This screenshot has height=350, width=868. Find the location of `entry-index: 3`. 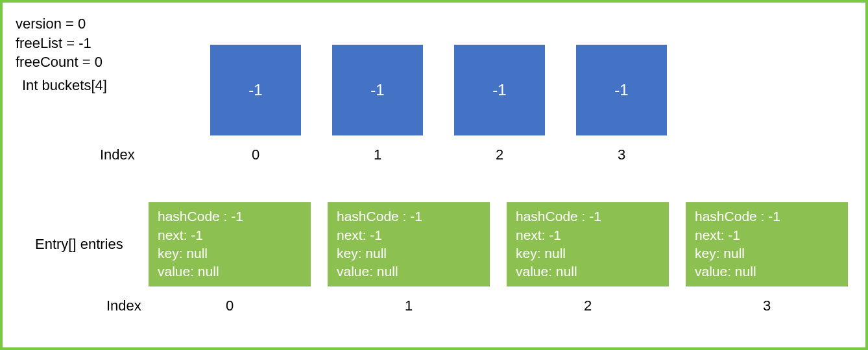

entry-index: 3 is located at coordinates (767, 306).